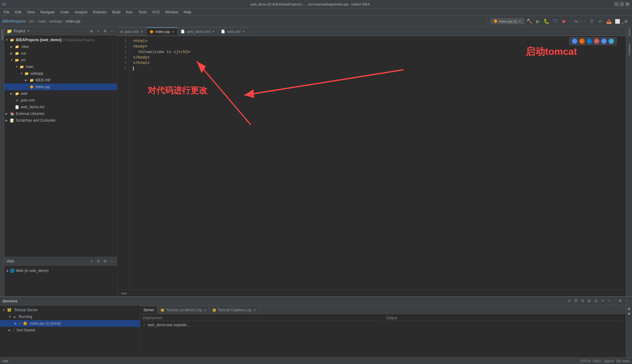 The width and height of the screenshot is (632, 364). Describe the element at coordinates (73, 21) in the screenshot. I see `breadcrumb-indexjsp: index.jsp` at that location.